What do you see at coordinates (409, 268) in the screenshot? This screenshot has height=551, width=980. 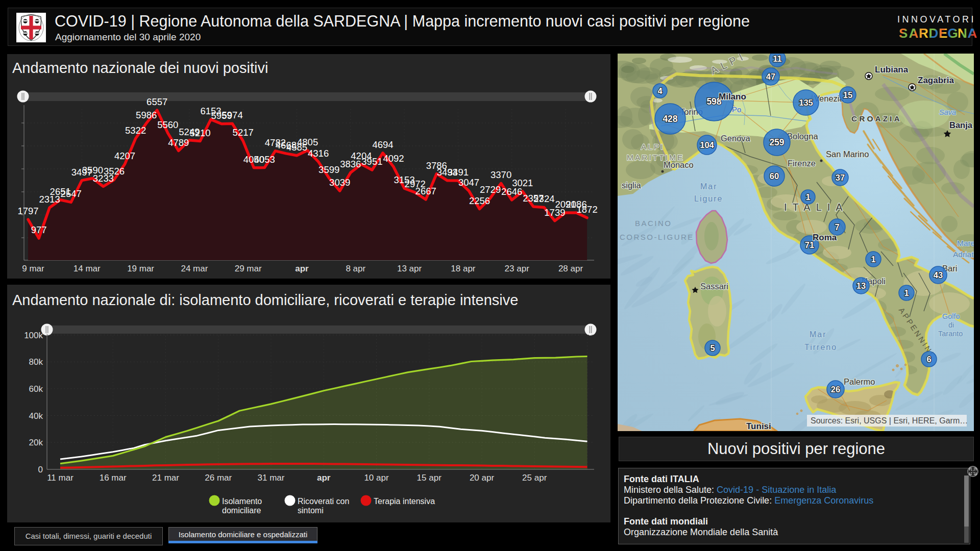 I see `svg-text: 13 apr` at bounding box center [409, 268].